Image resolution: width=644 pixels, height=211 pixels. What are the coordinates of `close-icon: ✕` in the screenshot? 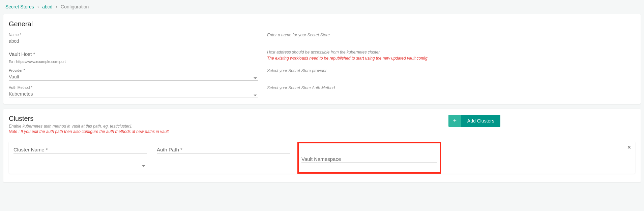 It's located at (629, 147).